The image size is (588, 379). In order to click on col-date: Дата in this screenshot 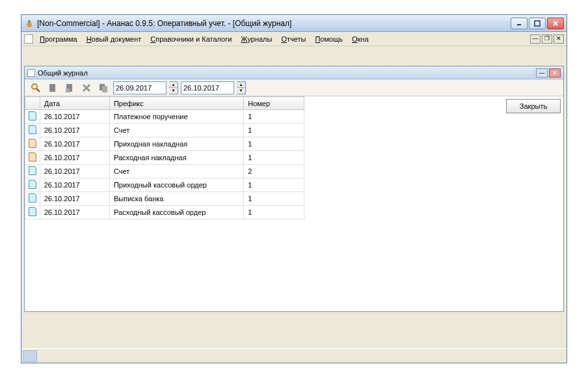, I will do `click(74, 104)`.